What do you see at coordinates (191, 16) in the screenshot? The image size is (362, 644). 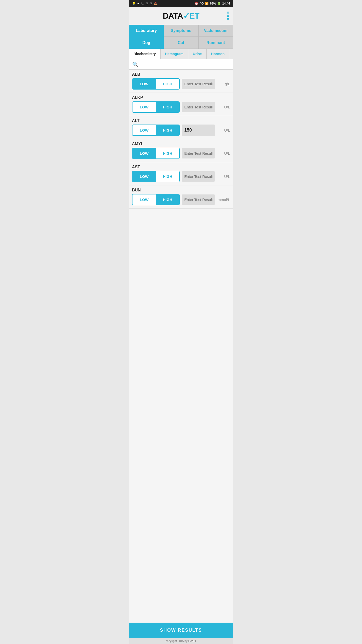 I see `logo-accent: ✓ET` at bounding box center [191, 16].